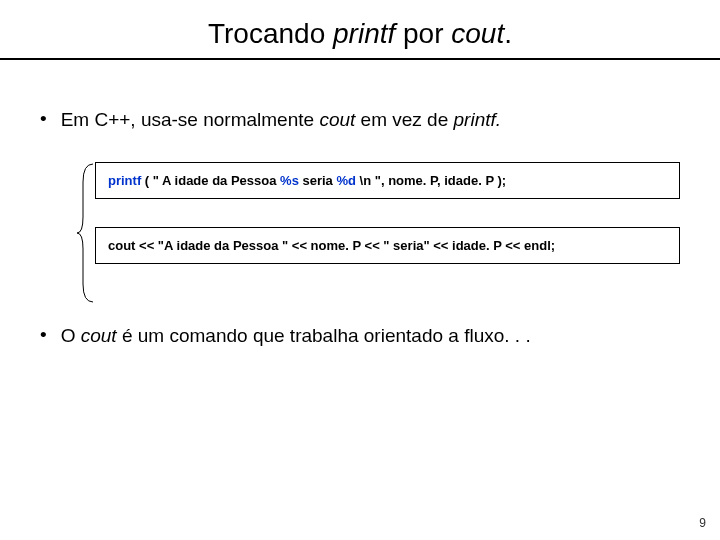  Describe the element at coordinates (71, 336) in the screenshot. I see `bullet-2-p1: O` at that location.